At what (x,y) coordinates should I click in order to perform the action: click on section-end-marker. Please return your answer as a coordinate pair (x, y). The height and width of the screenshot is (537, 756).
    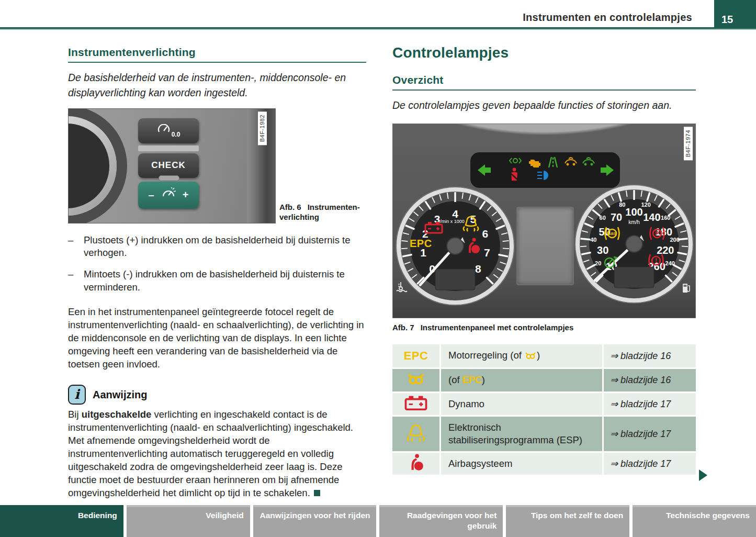
    Looking at the image, I should click on (317, 493).